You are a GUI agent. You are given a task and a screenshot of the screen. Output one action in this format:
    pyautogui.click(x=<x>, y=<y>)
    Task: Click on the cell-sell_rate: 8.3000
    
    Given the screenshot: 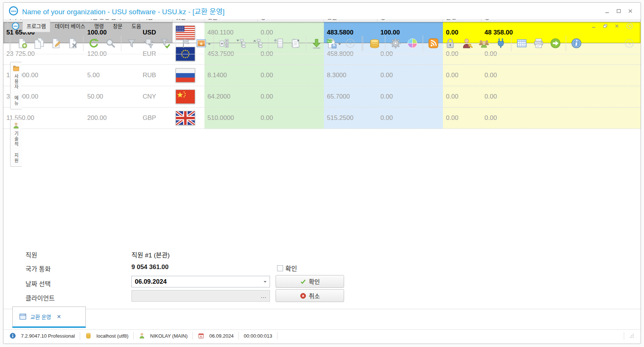 What is the action you would take?
    pyautogui.click(x=350, y=75)
    